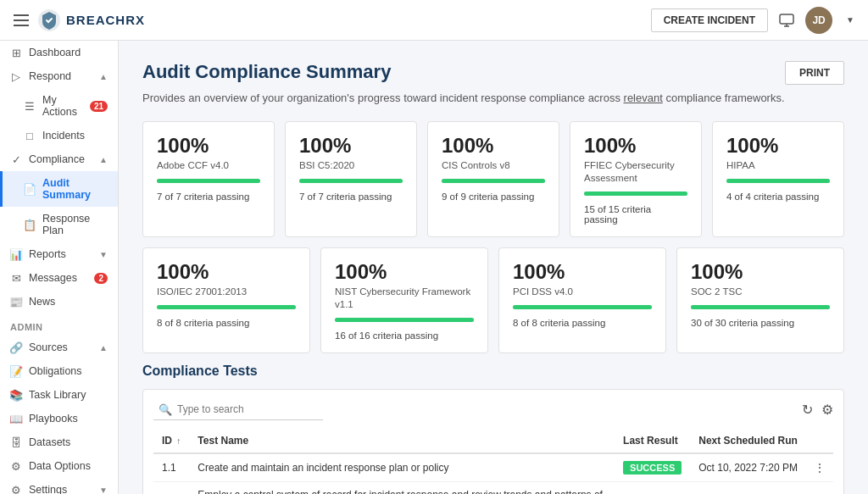 Image resolution: width=868 pixels, height=494 pixels. What do you see at coordinates (59, 106) in the screenshot?
I see `sidebar-item-my-actions: ☰ My Actions 21` at bounding box center [59, 106].